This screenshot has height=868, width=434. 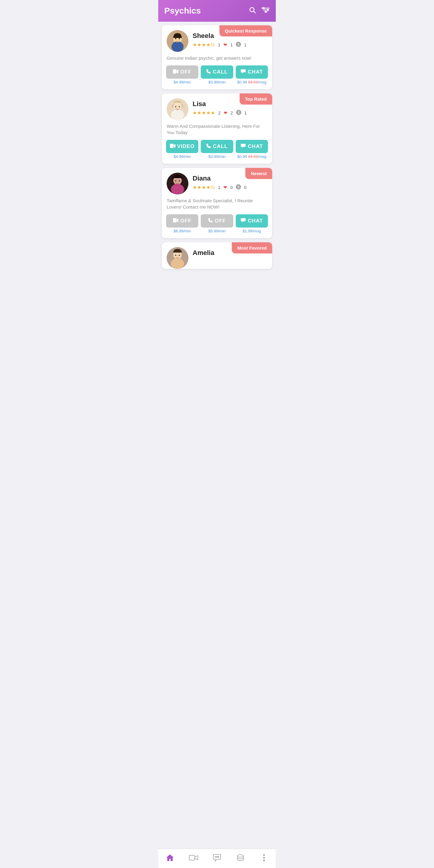 I want to click on coin-icon-sheela: $, so click(x=239, y=44).